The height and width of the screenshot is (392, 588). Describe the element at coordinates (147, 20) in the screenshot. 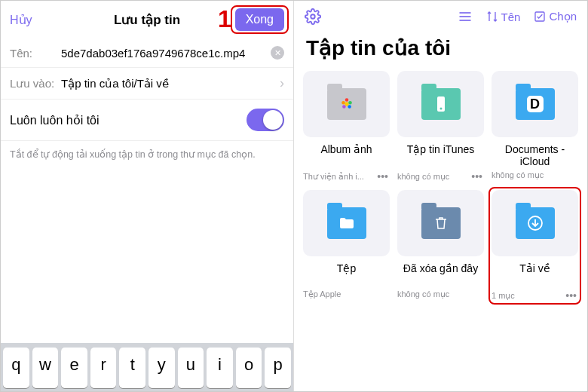

I see `nav-title: Lưu tập tin` at that location.